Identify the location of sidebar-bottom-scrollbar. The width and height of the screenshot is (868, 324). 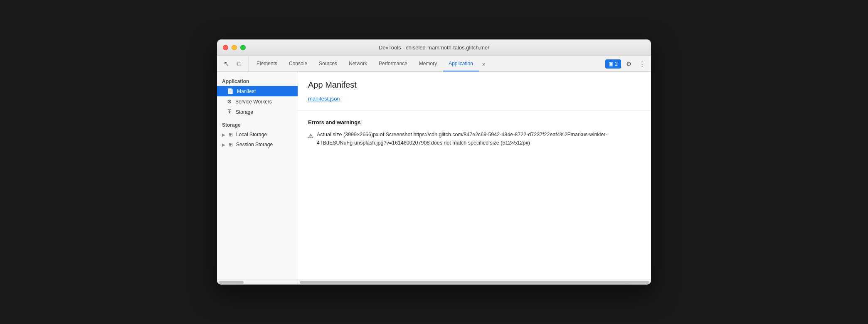
(258, 282).